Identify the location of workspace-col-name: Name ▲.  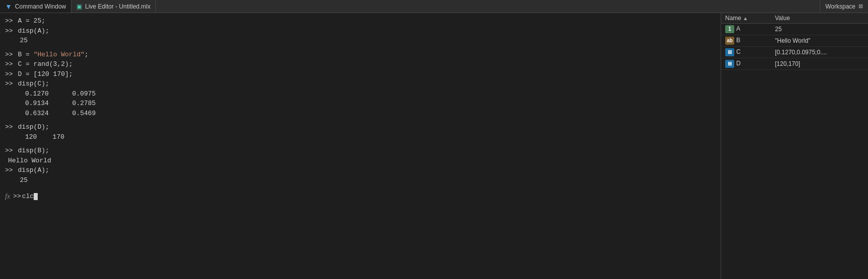
(746, 18).